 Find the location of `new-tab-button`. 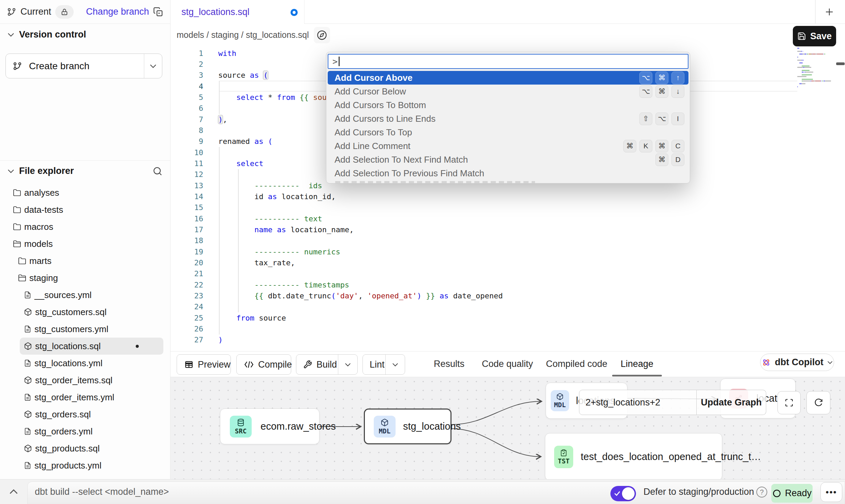

new-tab-button is located at coordinates (829, 12).